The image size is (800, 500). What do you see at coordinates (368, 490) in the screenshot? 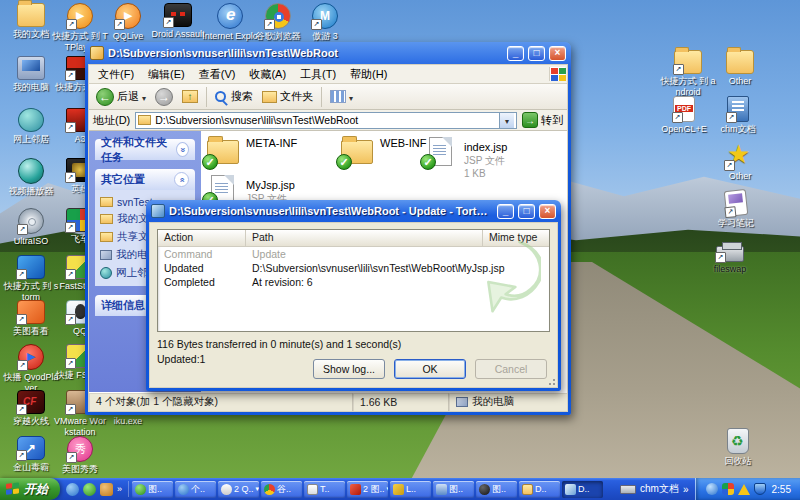
I see `task-button-6-group: 2 图..▾` at bounding box center [368, 490].